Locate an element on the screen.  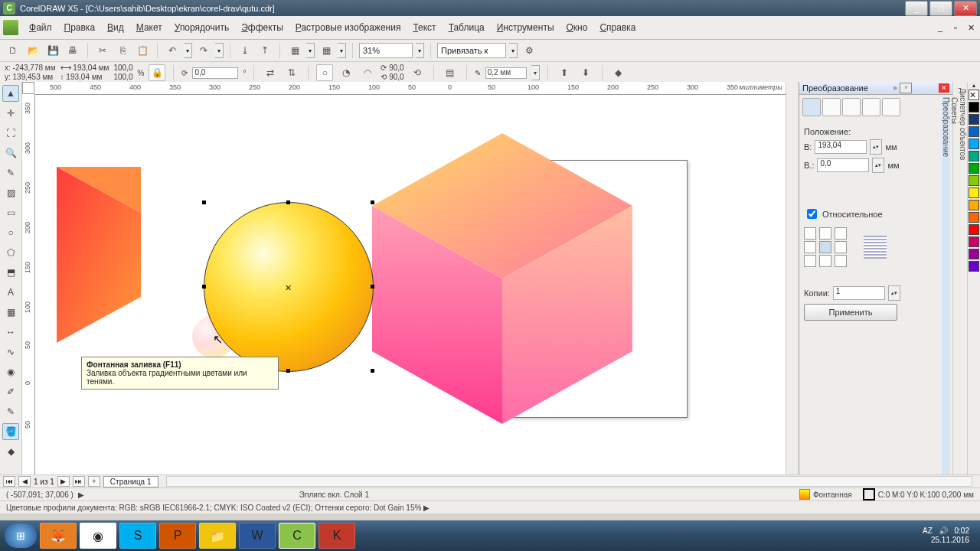
swatch-dkorange is located at coordinates (974, 217).